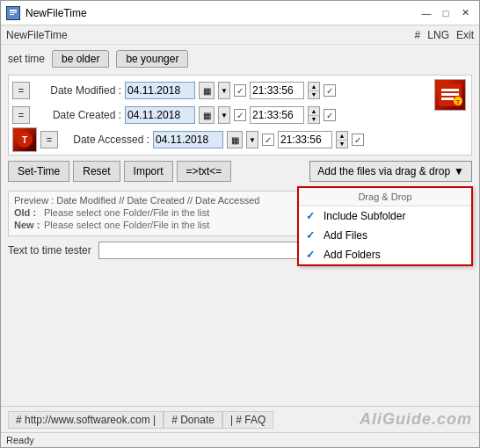  What do you see at coordinates (465, 35) in the screenshot?
I see `menu-exit: Exit` at bounding box center [465, 35].